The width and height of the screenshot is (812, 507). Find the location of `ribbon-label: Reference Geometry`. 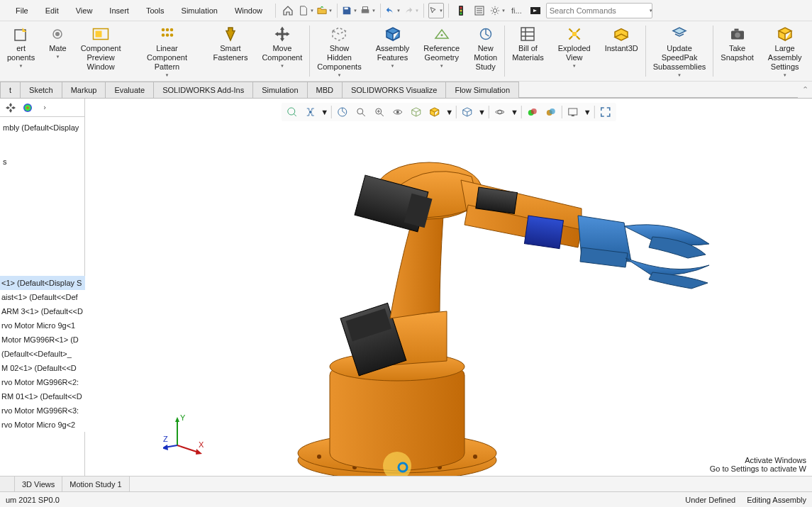

ribbon-label: Reference Geometry is located at coordinates (441, 53).